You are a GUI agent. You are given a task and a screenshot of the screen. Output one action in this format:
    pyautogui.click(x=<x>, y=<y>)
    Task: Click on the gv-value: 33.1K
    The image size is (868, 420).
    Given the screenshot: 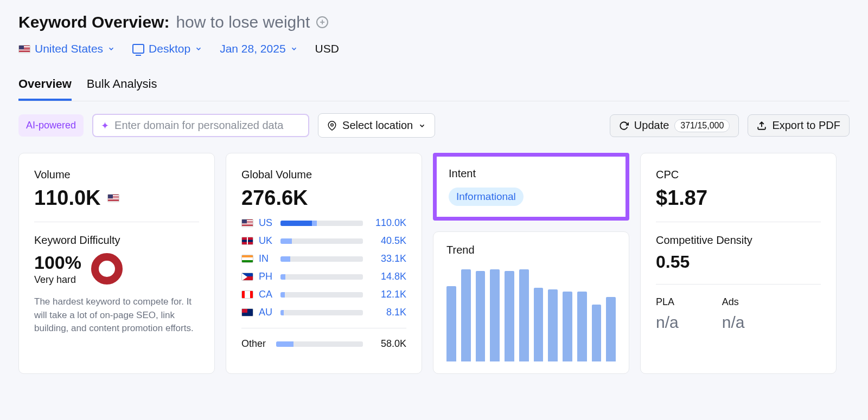 What is the action you would take?
    pyautogui.click(x=387, y=259)
    